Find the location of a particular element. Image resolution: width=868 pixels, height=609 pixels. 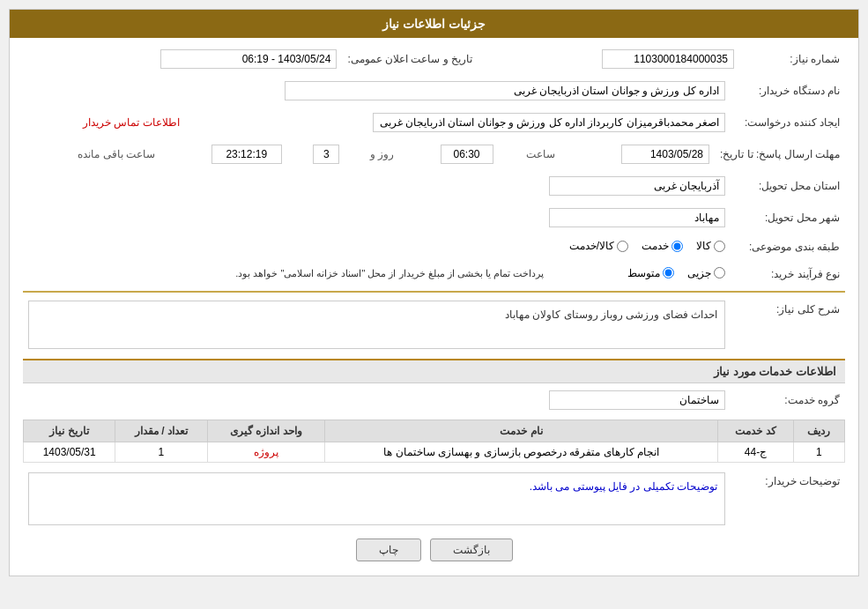

mohlat-maande-box: 23:12:19 is located at coordinates (247, 154).